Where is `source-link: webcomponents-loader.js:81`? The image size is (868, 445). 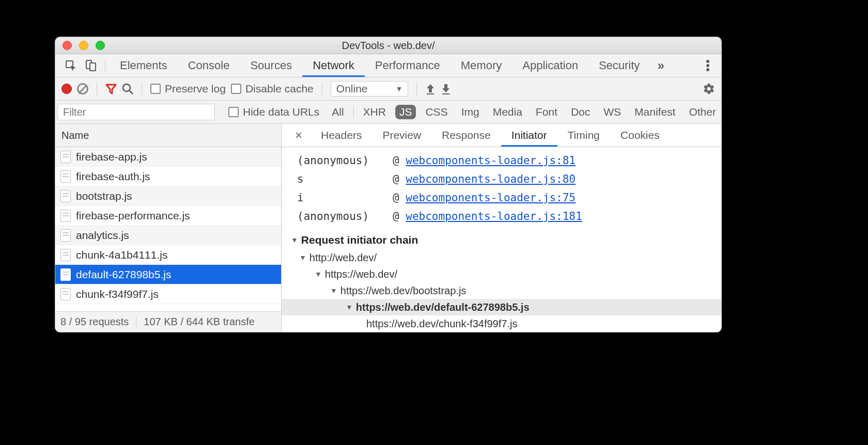 source-link: webcomponents-loader.js:81 is located at coordinates (491, 161).